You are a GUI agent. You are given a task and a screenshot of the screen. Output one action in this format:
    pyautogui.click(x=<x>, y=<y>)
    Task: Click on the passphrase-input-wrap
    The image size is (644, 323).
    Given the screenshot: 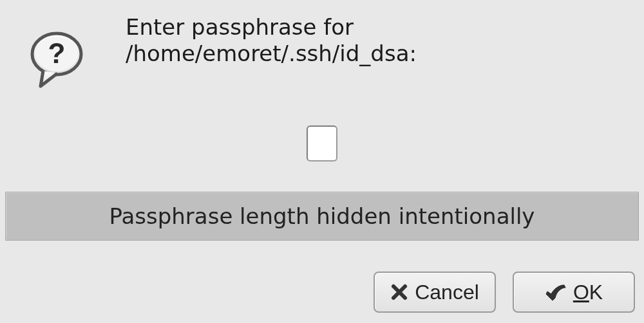 What is the action you would take?
    pyautogui.click(x=322, y=143)
    